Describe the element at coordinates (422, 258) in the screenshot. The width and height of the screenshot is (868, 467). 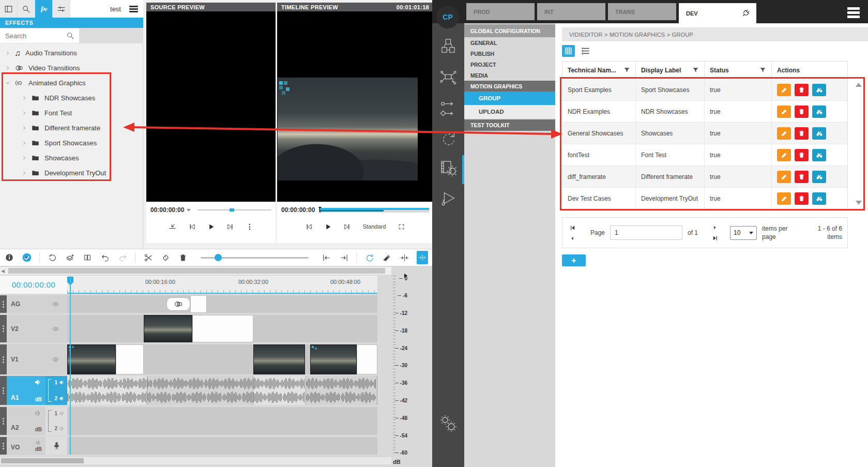
I see `snap-toggle-button` at that location.